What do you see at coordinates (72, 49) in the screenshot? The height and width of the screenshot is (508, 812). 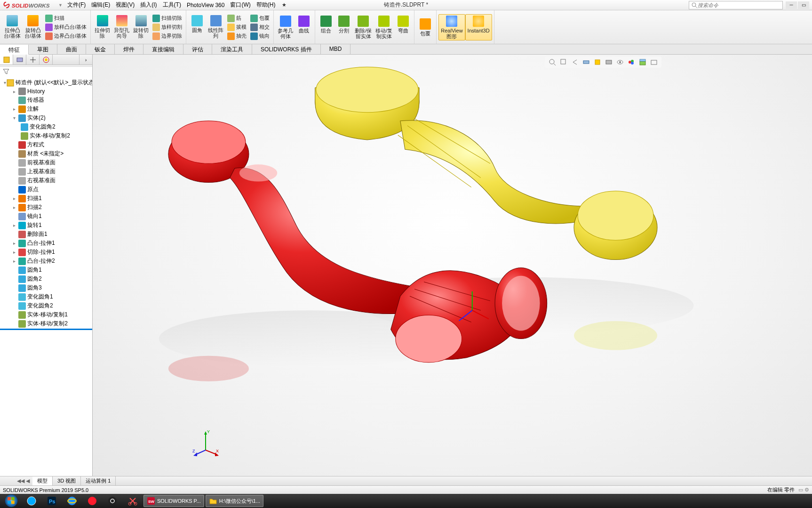 I see `tab-surface: 曲面` at bounding box center [72, 49].